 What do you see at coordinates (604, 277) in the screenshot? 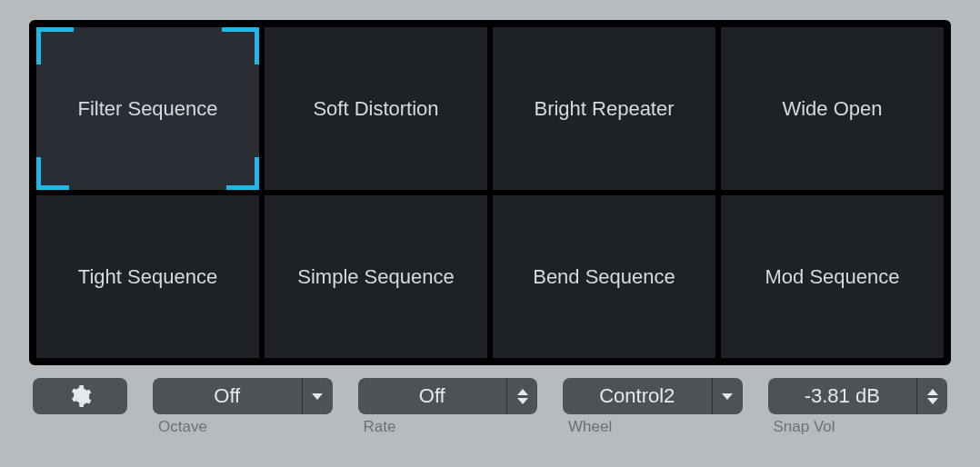
I see `pad-label: Bend Sequence` at bounding box center [604, 277].